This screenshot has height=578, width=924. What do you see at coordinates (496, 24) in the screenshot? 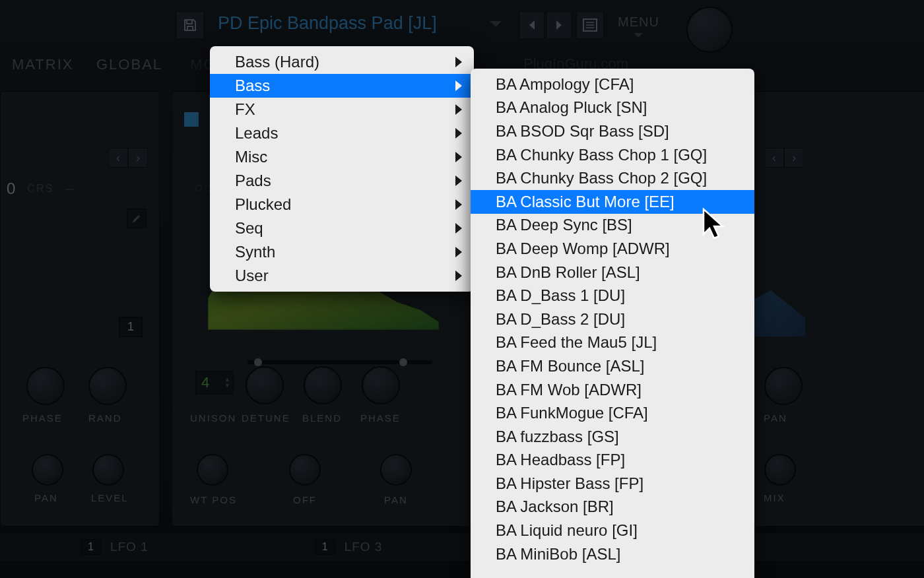
I see `preset-dropdown-icon` at bounding box center [496, 24].